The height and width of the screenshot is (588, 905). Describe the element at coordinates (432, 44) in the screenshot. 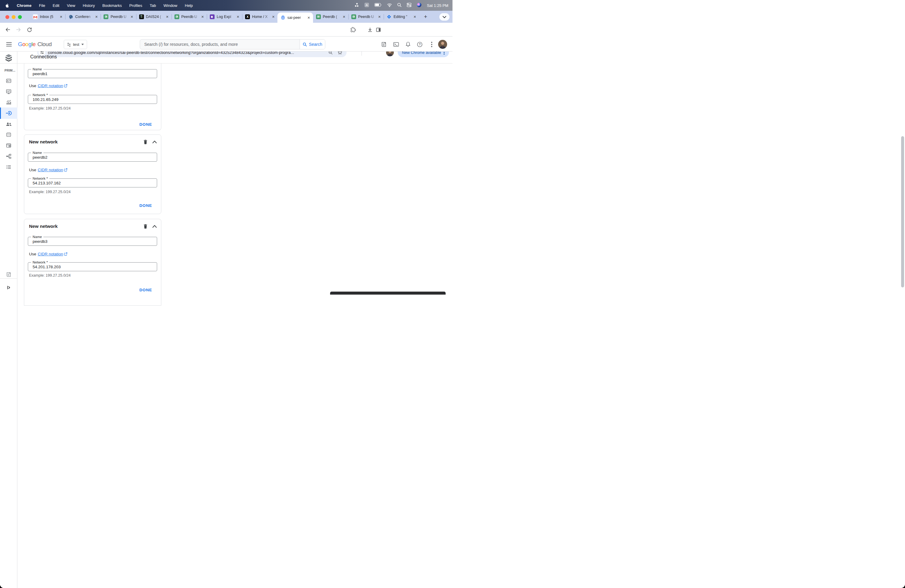

I see `more-options-icon` at that location.